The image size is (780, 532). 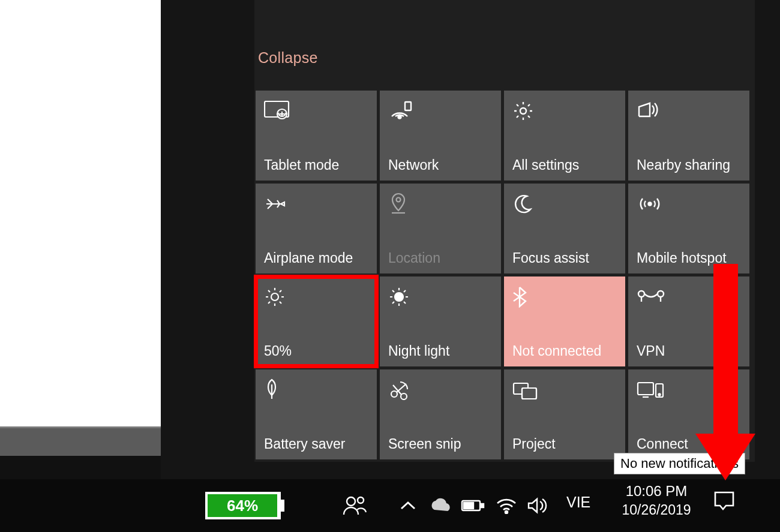 What do you see at coordinates (440, 444) in the screenshot?
I see `tile-label: Screen snip` at bounding box center [440, 444].